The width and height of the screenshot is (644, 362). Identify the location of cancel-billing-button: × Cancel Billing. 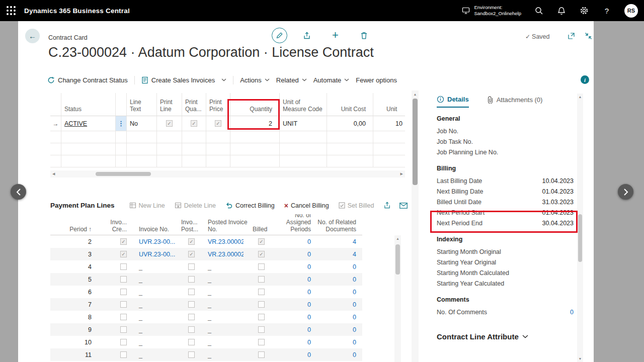
(307, 206).